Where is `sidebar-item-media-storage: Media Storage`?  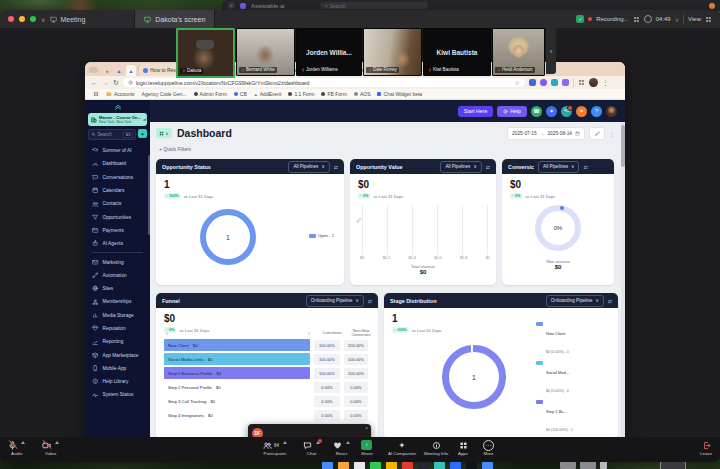 sidebar-item-media-storage: Media Storage is located at coordinates (118, 316).